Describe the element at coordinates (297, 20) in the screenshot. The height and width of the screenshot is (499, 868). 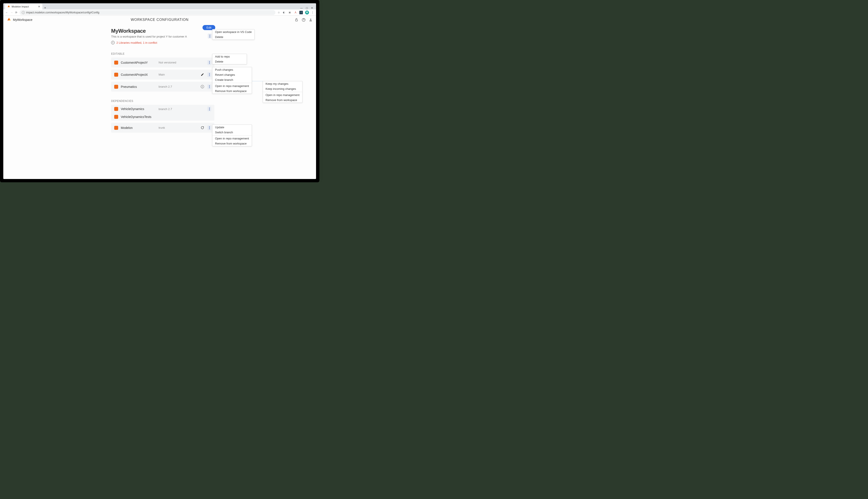
I see `lock-icon` at that location.